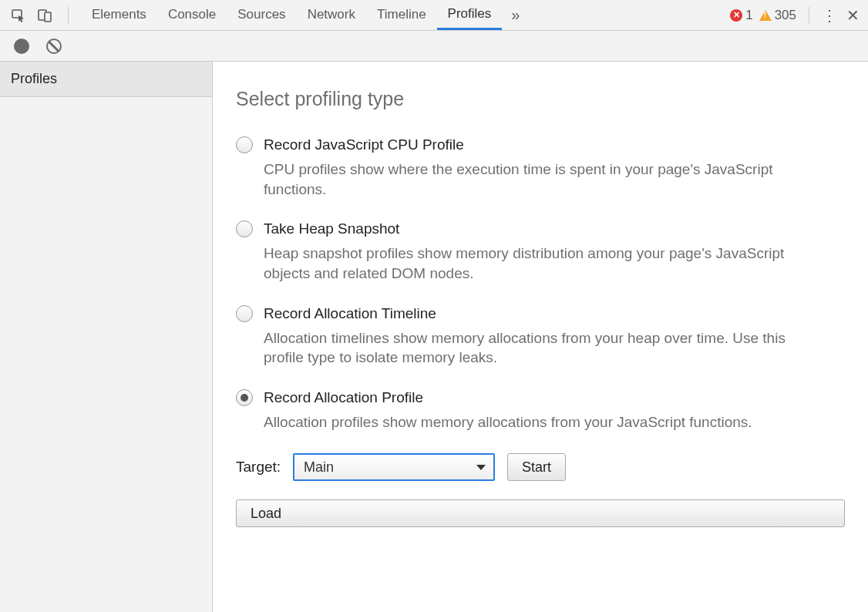  I want to click on target-row: Target: Main Start, so click(540, 467).